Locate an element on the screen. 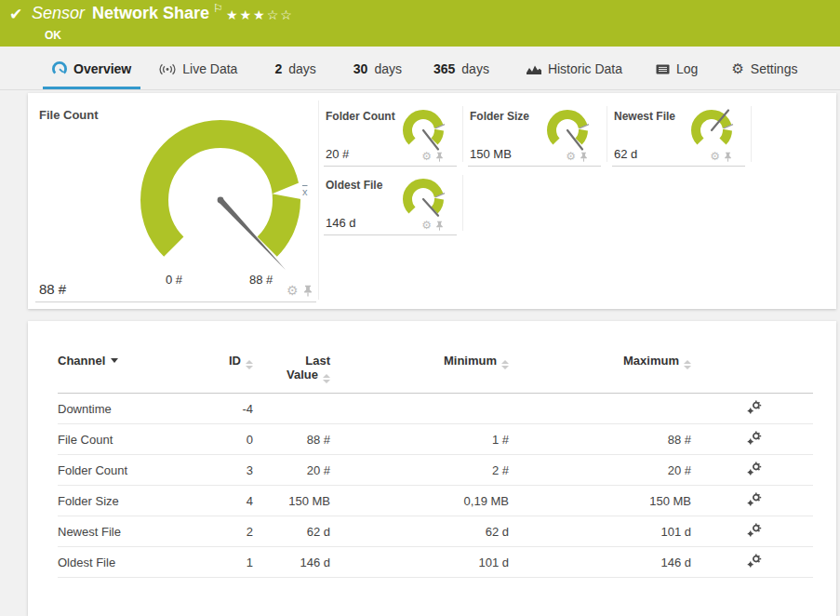 The image size is (840, 616). cell-id: 3 is located at coordinates (220, 471).